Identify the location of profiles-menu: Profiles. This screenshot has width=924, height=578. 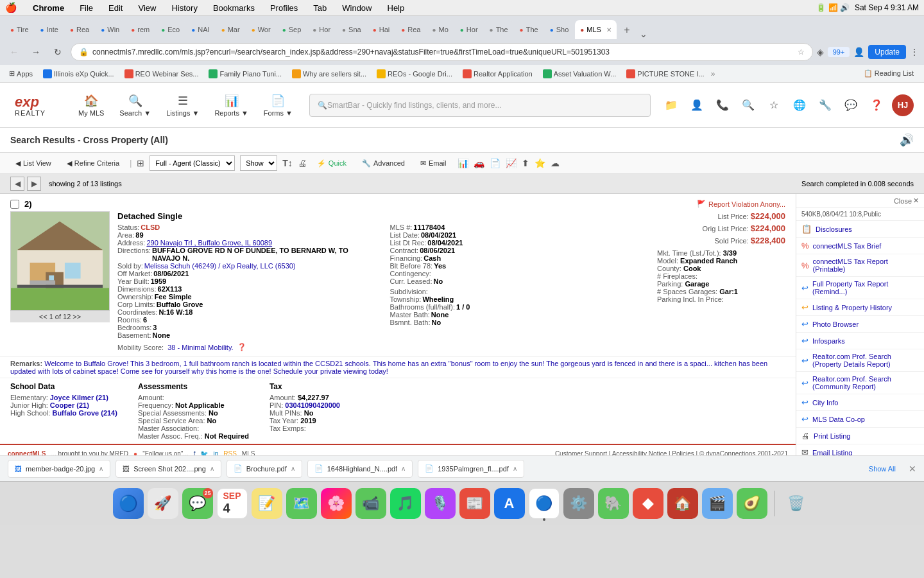
(284, 8).